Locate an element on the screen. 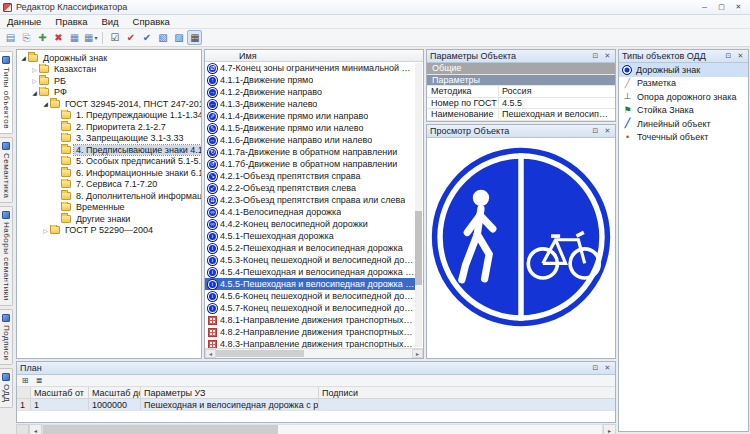  tree-item: 5. Особых предписаний 5.1-5.34 is located at coordinates (109, 162).